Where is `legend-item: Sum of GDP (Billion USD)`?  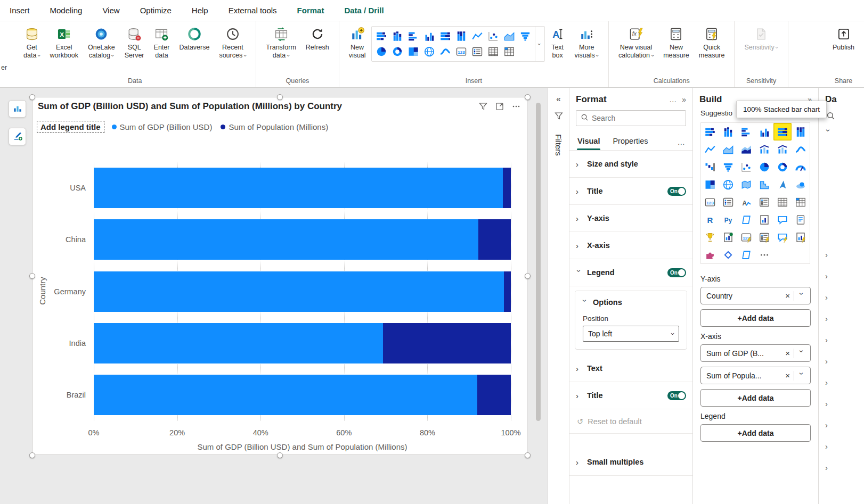 legend-item: Sum of GDP (Billion USD) is located at coordinates (162, 127).